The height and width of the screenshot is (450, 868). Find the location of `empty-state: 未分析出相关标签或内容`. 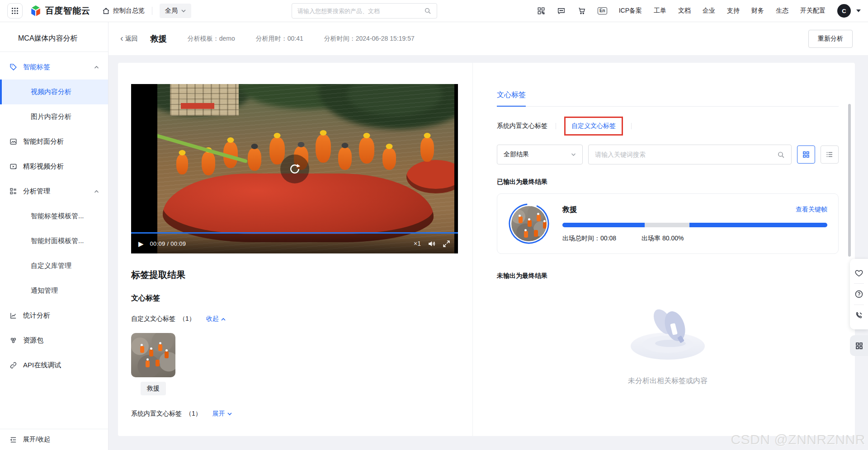

empty-state: 未分析出相关标签或内容 is located at coordinates (668, 341).